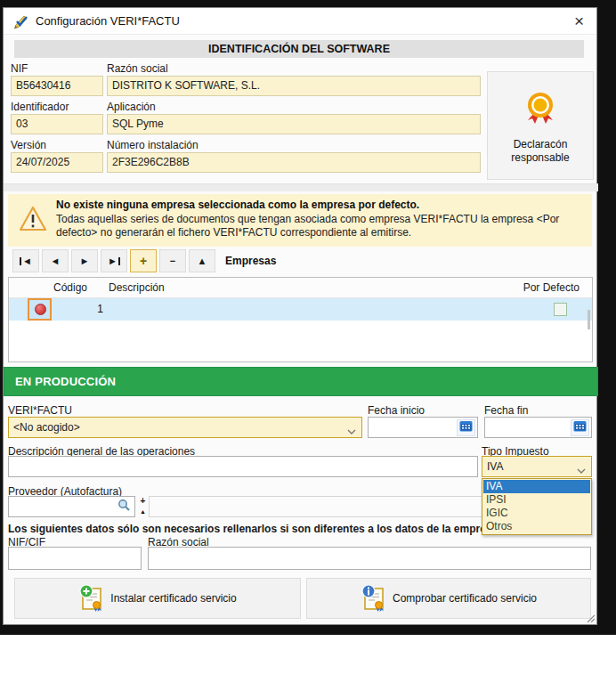  I want to click on nav-delete-button: −, so click(173, 261).